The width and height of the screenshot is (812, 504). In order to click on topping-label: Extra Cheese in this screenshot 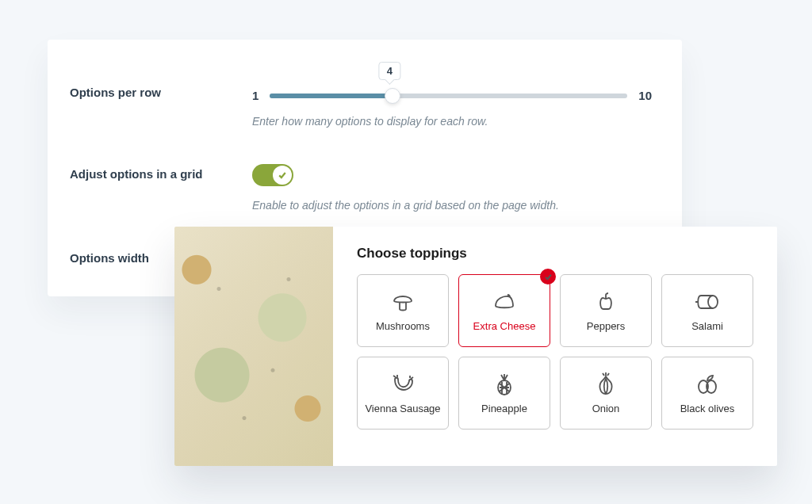, I will do `click(504, 326)`.